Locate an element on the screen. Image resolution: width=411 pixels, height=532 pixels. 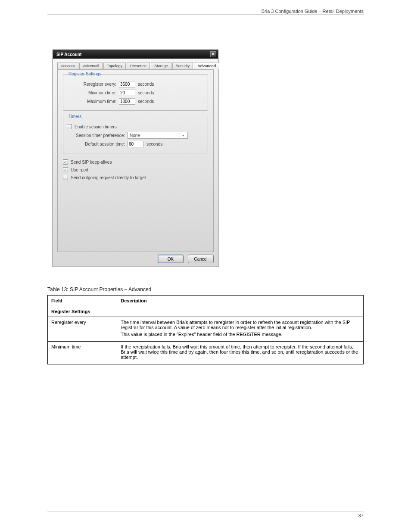
table-section-cell: Register Settings is located at coordinates (206, 312).